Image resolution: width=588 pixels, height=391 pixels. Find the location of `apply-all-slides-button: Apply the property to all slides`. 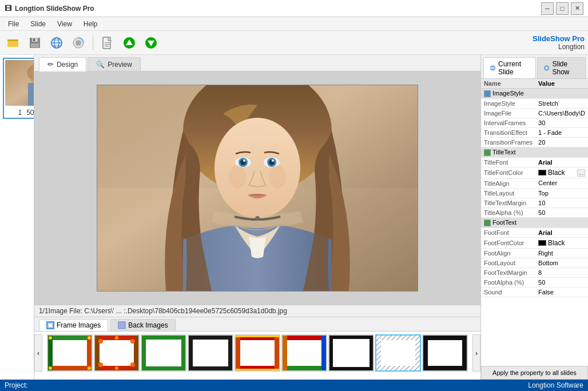

apply-all-slides-button: Apply the property to all slides is located at coordinates (534, 373).